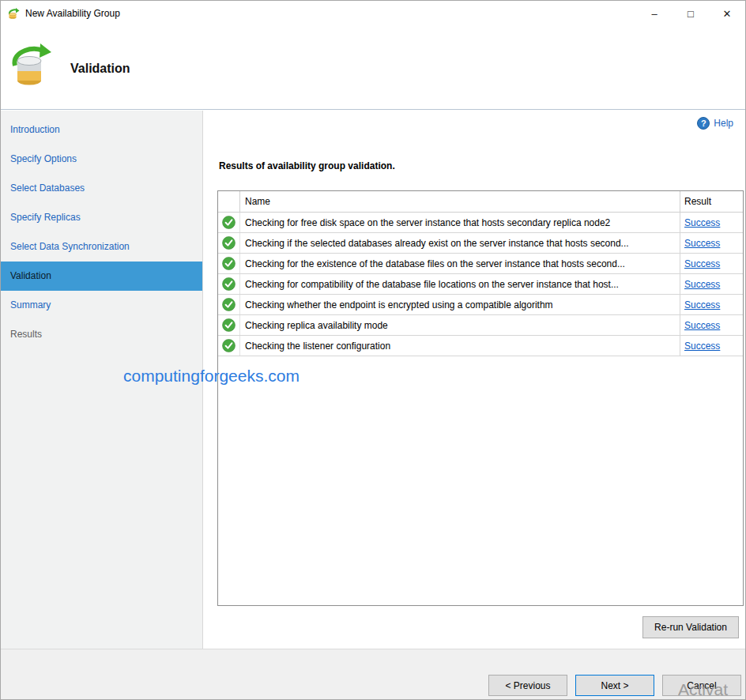 The width and height of the screenshot is (746, 700). I want to click on check-name: Checking whether the endpoint is encrypt…, so click(460, 305).